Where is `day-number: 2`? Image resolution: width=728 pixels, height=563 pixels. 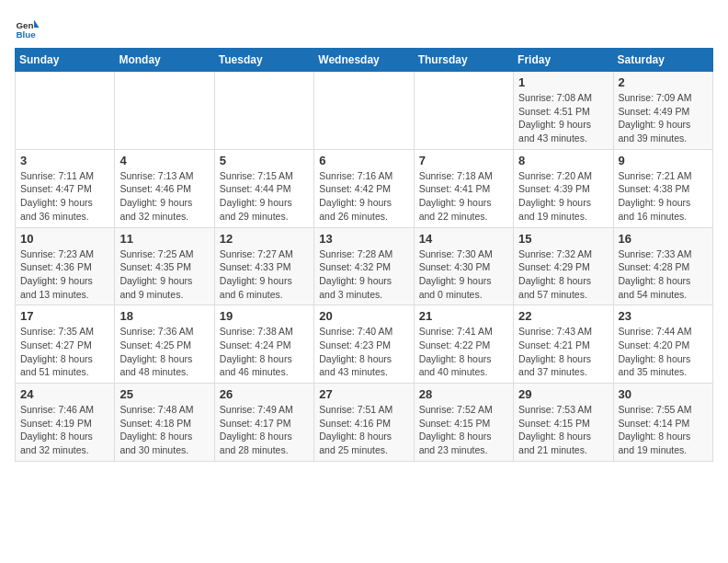
day-number: 2 is located at coordinates (664, 83).